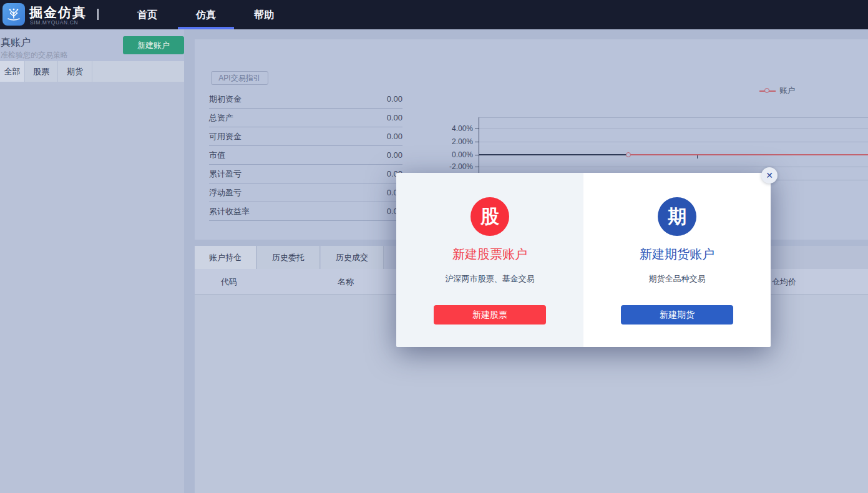 This screenshot has height=493, width=868. I want to click on y-tick-label: 0.00%, so click(454, 155).